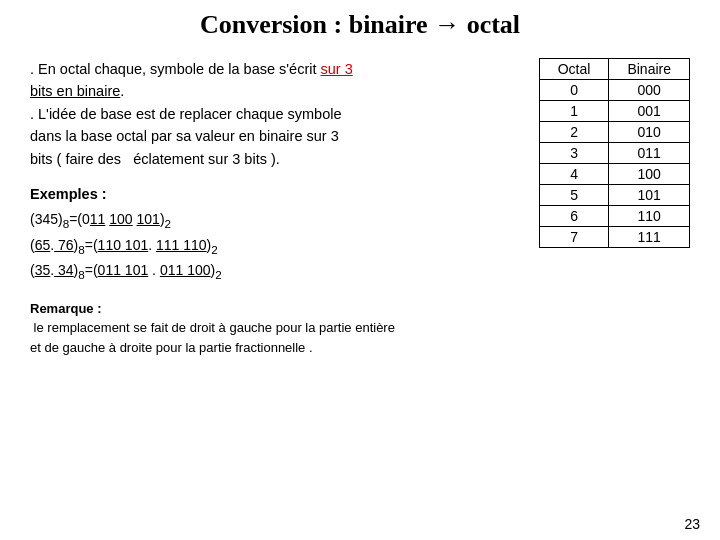 This screenshot has width=720, height=540. I want to click on cell-octal: 5, so click(574, 196).